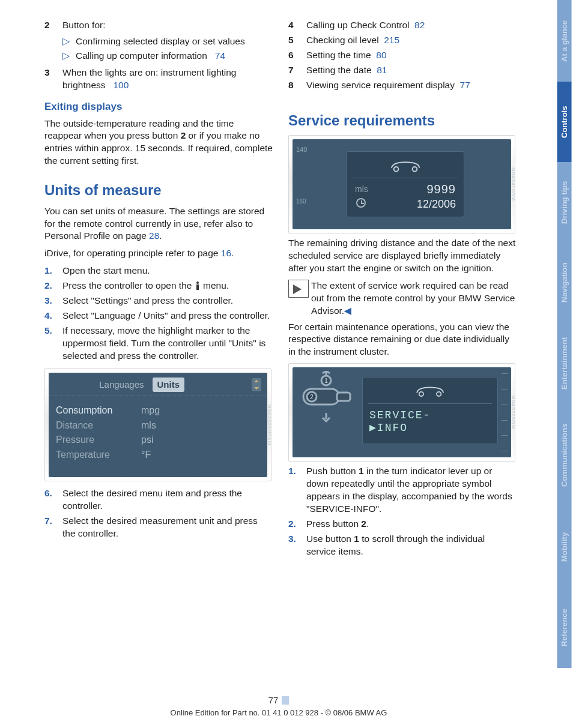 This screenshot has height=728, width=573. Describe the element at coordinates (565, 547) in the screenshot. I see `tab-mobility: Mobility` at that location.